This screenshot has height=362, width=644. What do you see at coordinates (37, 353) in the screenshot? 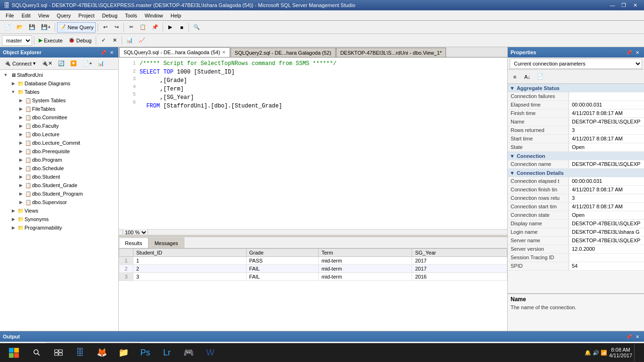
I see `taskbar-search` at bounding box center [37, 353].